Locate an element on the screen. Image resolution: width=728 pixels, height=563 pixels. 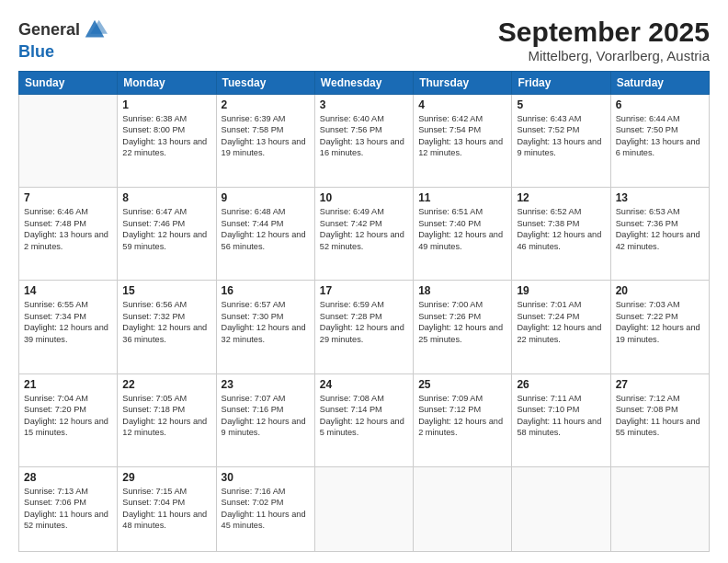
header-sunday: Sunday is located at coordinates (68, 83).